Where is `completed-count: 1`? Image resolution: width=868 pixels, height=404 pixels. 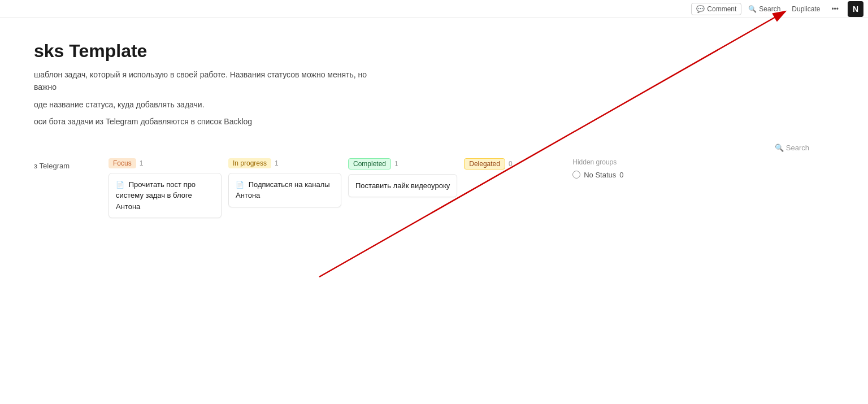
completed-count: 1 is located at coordinates (397, 164).